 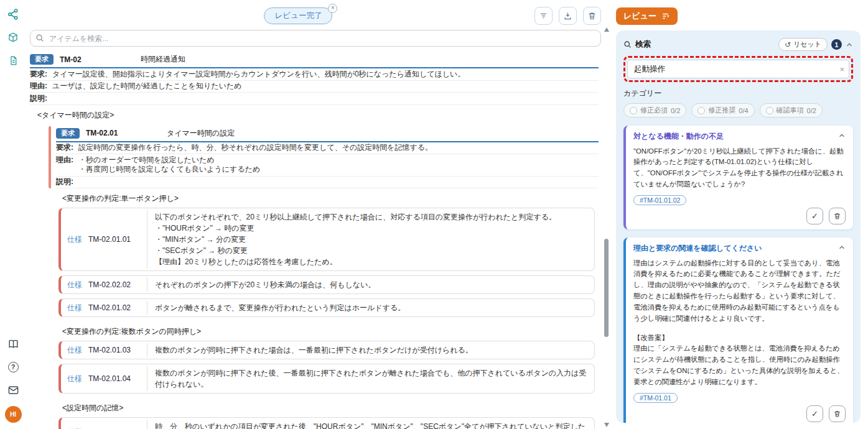 I want to click on spec-text: 複数のボタンが同時に押下された後、一番最初に押下されたボタンが離された場合でも、…, so click(x=371, y=379).